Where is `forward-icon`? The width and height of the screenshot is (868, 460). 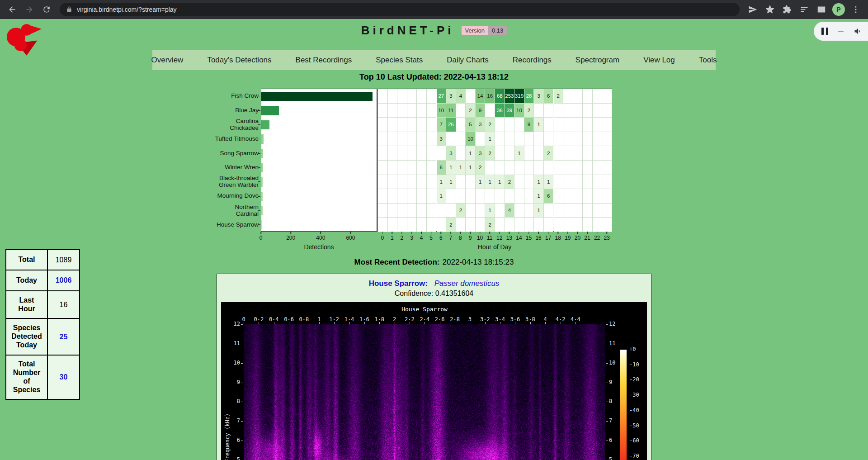 forward-icon is located at coordinates (29, 9).